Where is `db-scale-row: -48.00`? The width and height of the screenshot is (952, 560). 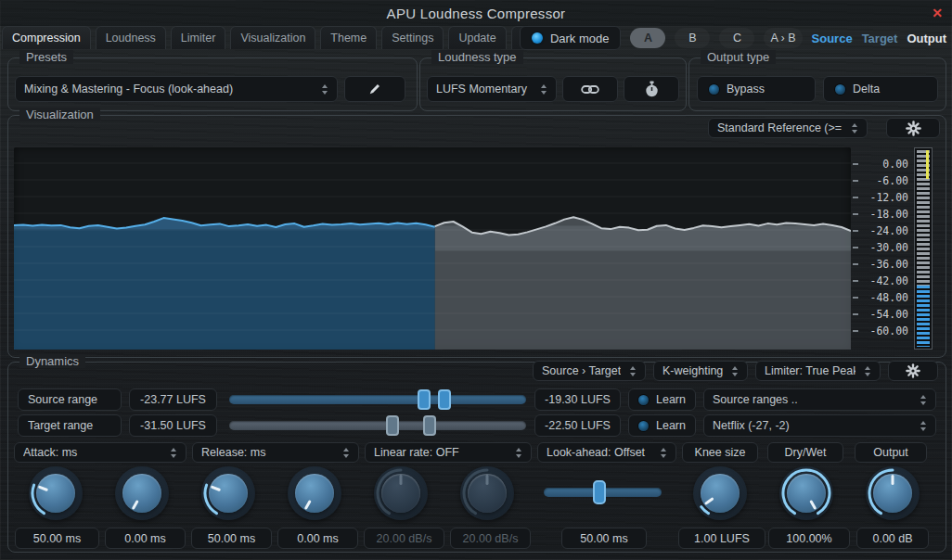 db-scale-row: -48.00 is located at coordinates (881, 298).